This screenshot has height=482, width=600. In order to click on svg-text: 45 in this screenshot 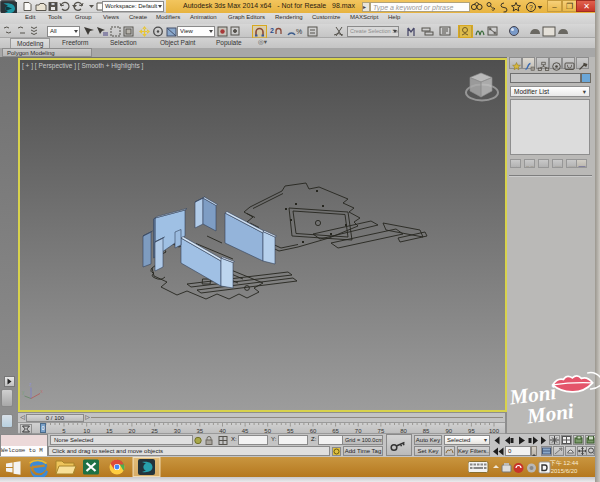, I will do `click(246, 431)`.